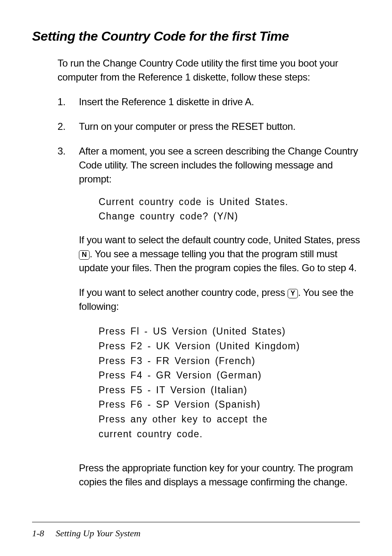  I want to click on keycap-y: Y, so click(293, 293).